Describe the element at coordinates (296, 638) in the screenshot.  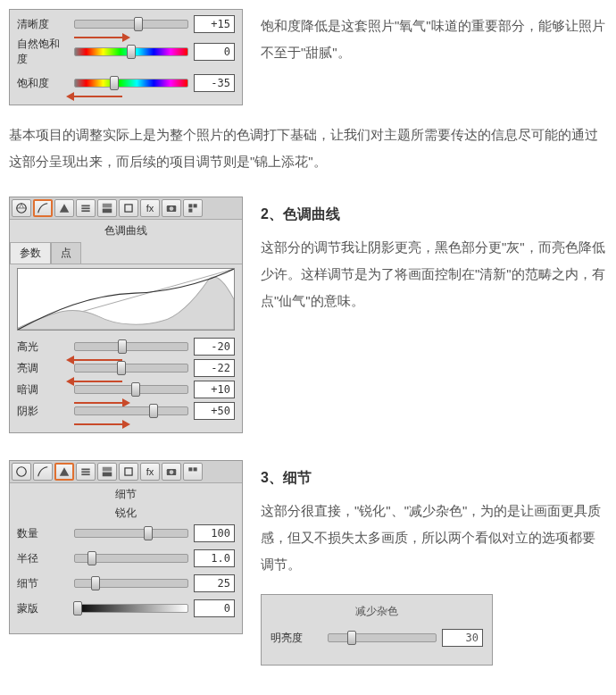
I see `slider-label: 明亮度` at that location.